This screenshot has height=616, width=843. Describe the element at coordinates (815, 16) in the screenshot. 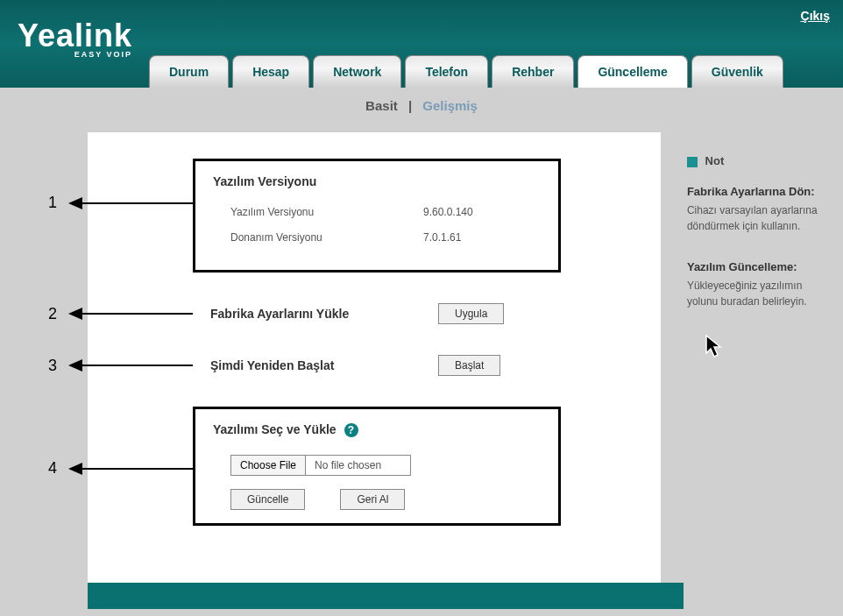

I see `logout-link: Çıkış` at that location.